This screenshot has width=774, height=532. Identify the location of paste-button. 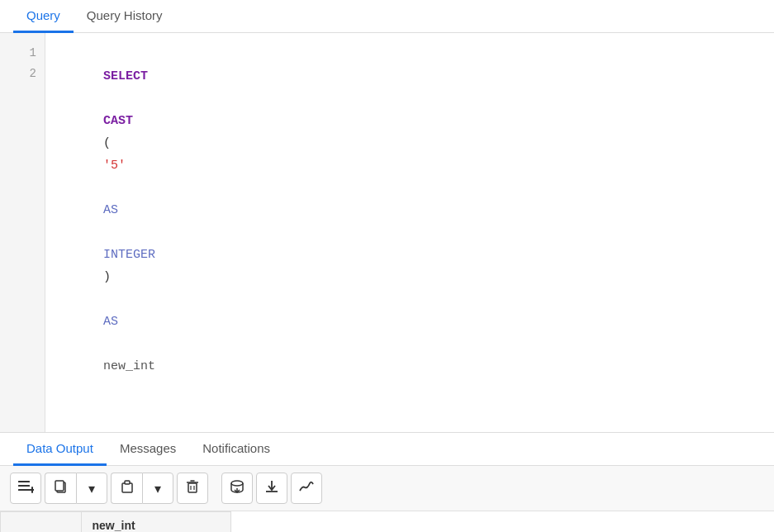
(126, 488).